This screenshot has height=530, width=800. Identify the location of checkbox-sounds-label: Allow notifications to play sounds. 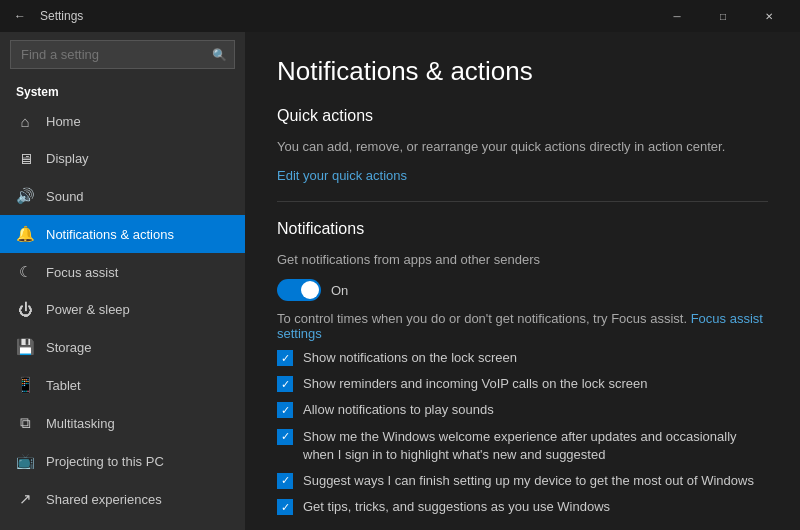
(398, 410).